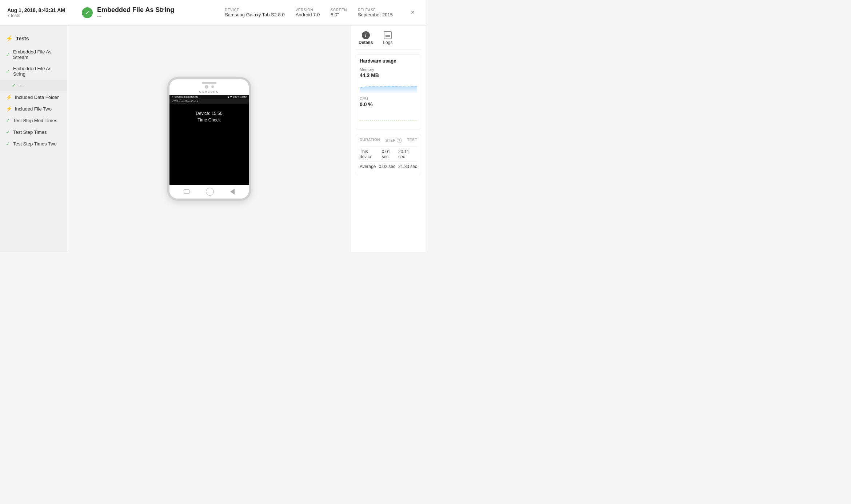 The height and width of the screenshot is (504, 851). What do you see at coordinates (370, 140) in the screenshot?
I see `duration-label: DURATION` at bounding box center [370, 140].